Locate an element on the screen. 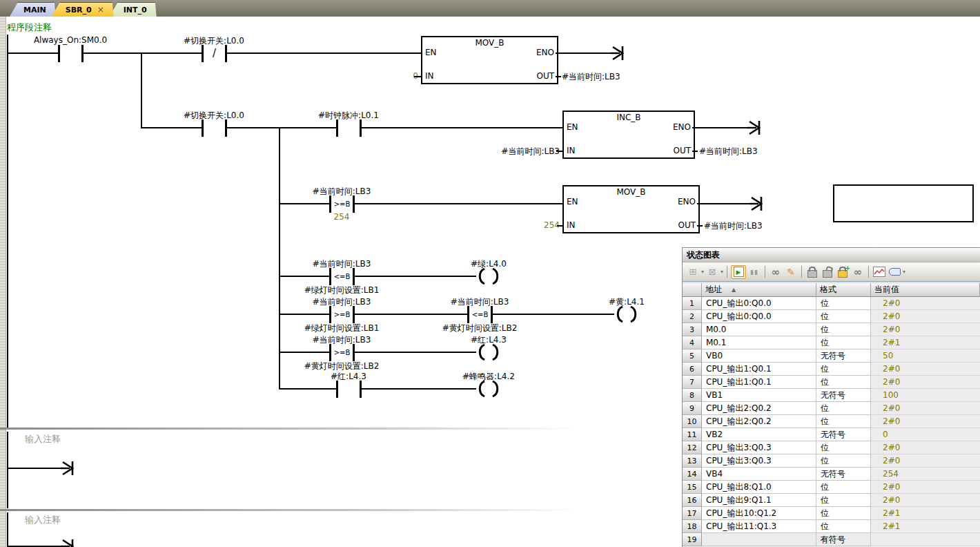 The image size is (980, 547). table-row: 6CPU_输出1:Q0.1位2#0 is located at coordinates (831, 369).